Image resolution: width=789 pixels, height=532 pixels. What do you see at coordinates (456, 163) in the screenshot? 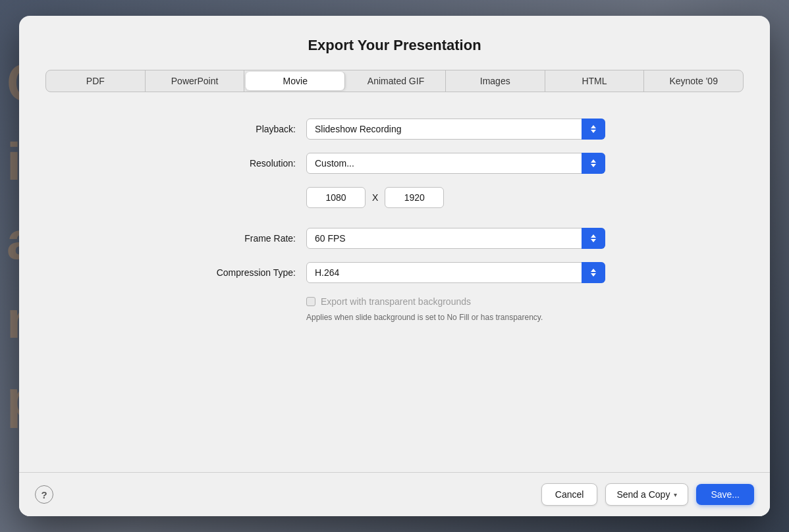
I see `resolution-select: Custom...` at bounding box center [456, 163].